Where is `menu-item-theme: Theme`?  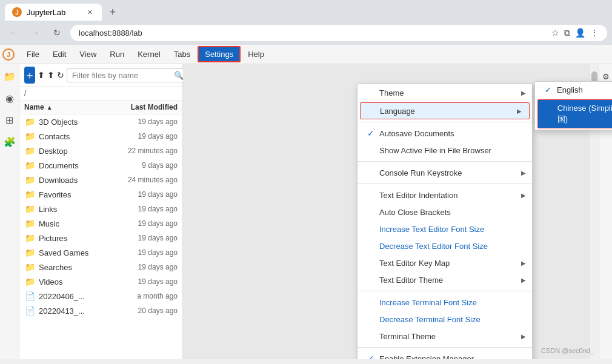 menu-item-theme: Theme is located at coordinates (445, 93).